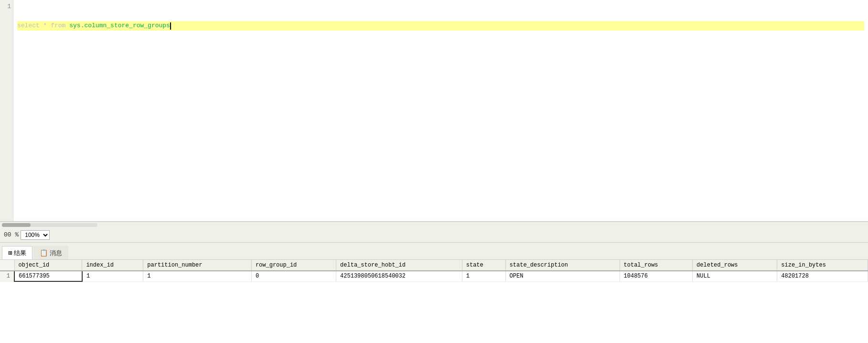  What do you see at coordinates (6, 7) in the screenshot?
I see `line-number-1: 1` at bounding box center [6, 7].